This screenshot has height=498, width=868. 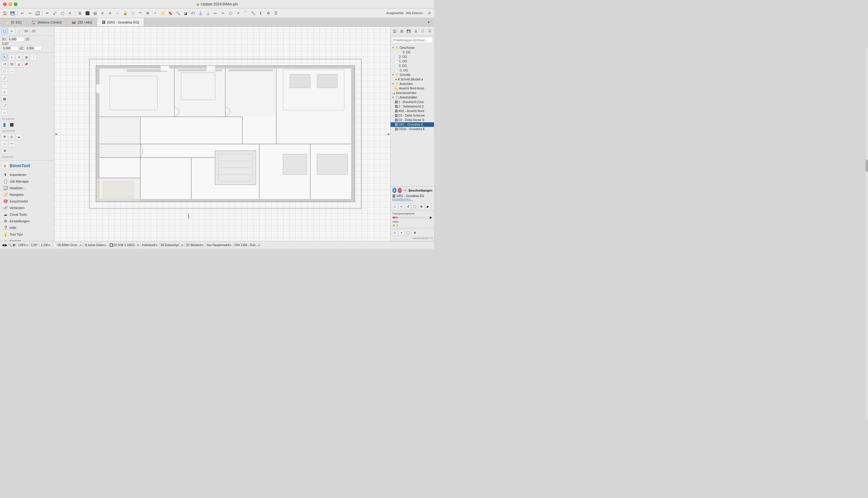 What do you see at coordinates (412, 124) in the screenshot?
I see `tree-item-gr1: 🖼 GR1 - Grundriss E` at bounding box center [412, 124].